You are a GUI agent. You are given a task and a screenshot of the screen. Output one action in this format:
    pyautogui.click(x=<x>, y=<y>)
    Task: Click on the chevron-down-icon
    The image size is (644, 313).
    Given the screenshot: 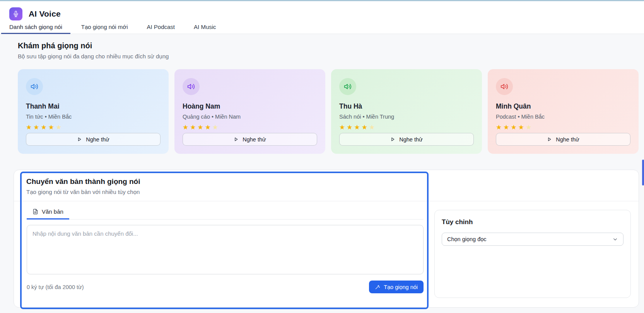 What is the action you would take?
    pyautogui.click(x=615, y=240)
    